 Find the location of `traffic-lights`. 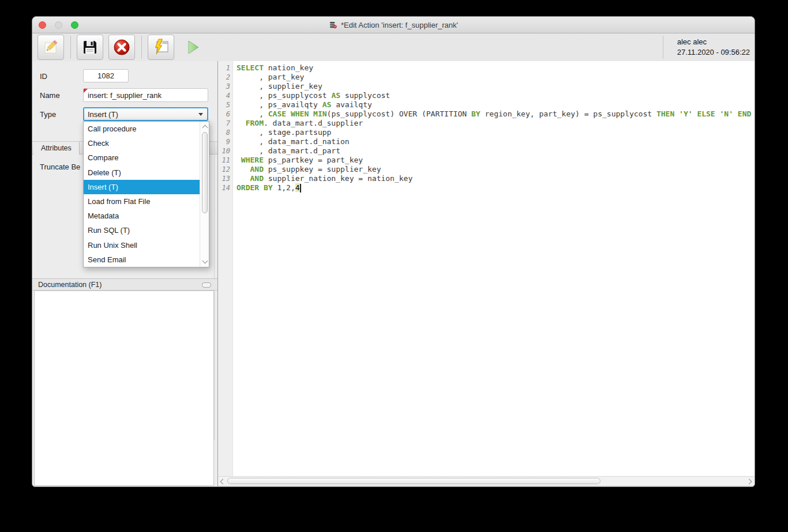

traffic-lights is located at coordinates (59, 25).